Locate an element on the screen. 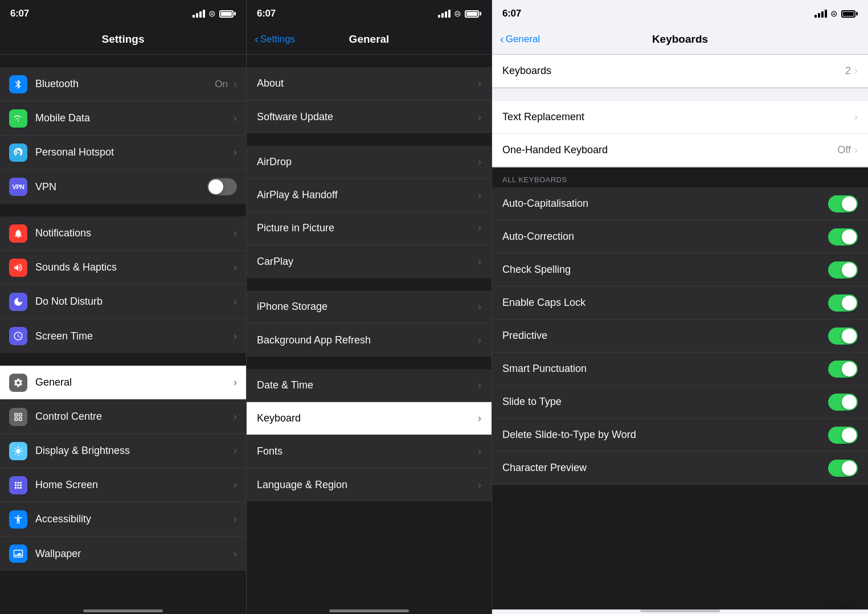 The image size is (868, 614). date-time-right: › is located at coordinates (480, 385).